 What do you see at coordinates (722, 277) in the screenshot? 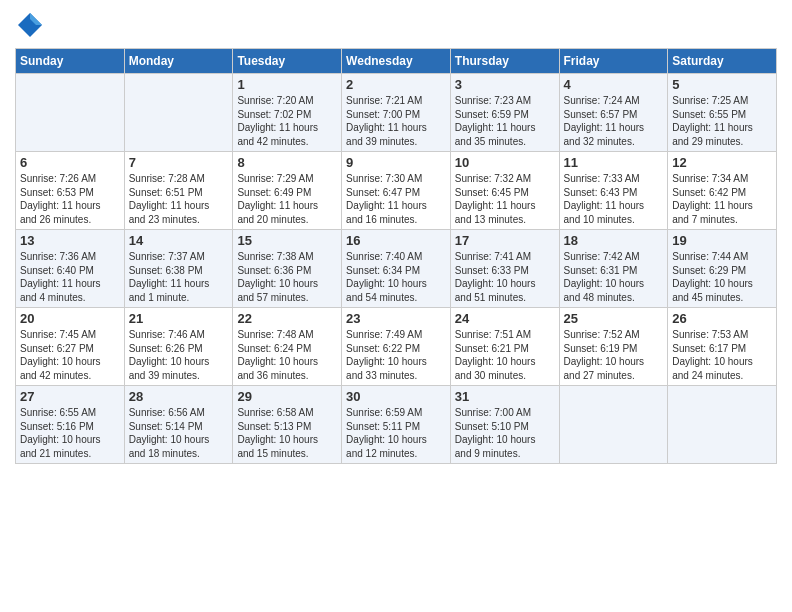
I see `day-content: Sunrise: 7:44 AM Sunset: 6:29 PM Dayligh…` at bounding box center [722, 277].